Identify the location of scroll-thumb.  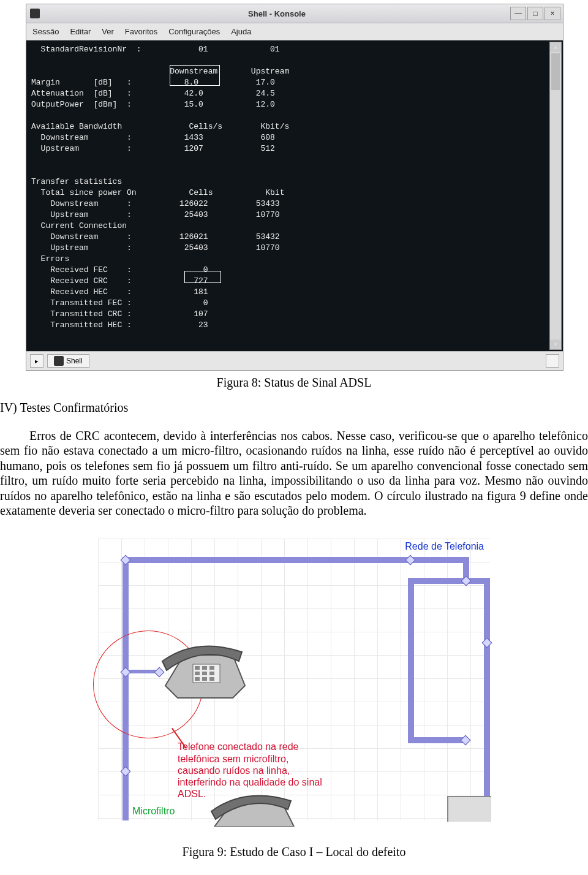
(556, 72).